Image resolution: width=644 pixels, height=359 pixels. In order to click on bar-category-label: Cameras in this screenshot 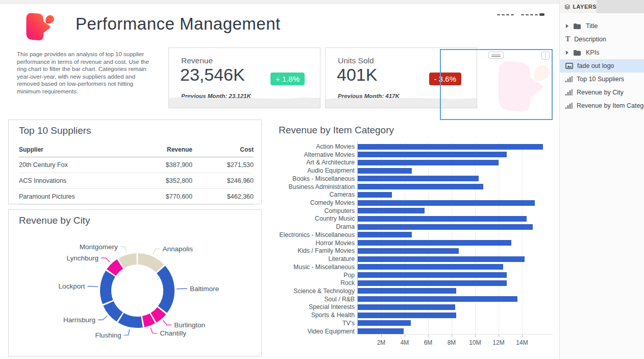, I will do `click(342, 195)`.